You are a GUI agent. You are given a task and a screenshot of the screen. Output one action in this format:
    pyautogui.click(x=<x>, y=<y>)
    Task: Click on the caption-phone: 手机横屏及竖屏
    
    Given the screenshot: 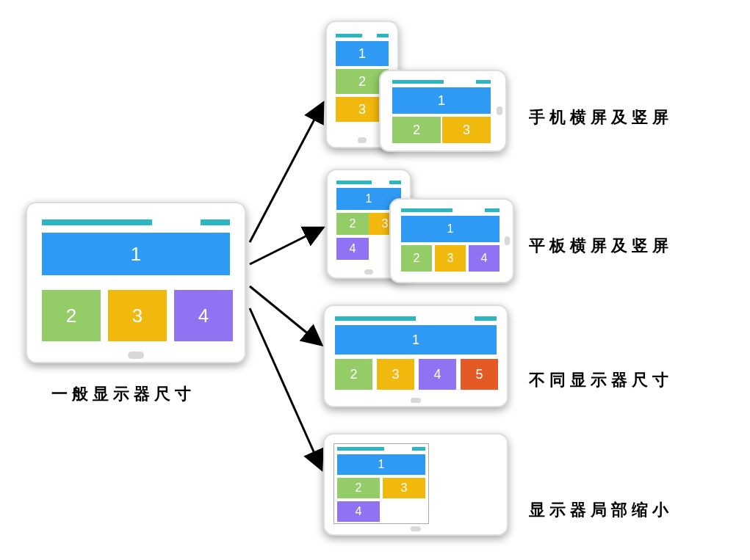 What is the action you would take?
    pyautogui.click(x=601, y=117)
    